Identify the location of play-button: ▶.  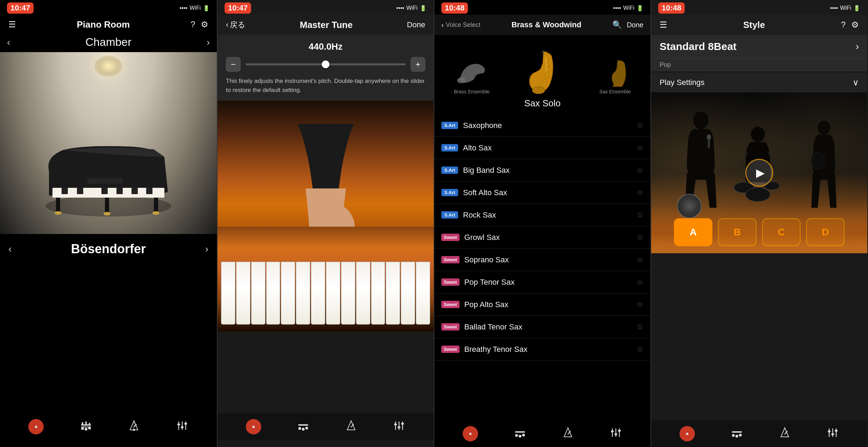
(759, 173).